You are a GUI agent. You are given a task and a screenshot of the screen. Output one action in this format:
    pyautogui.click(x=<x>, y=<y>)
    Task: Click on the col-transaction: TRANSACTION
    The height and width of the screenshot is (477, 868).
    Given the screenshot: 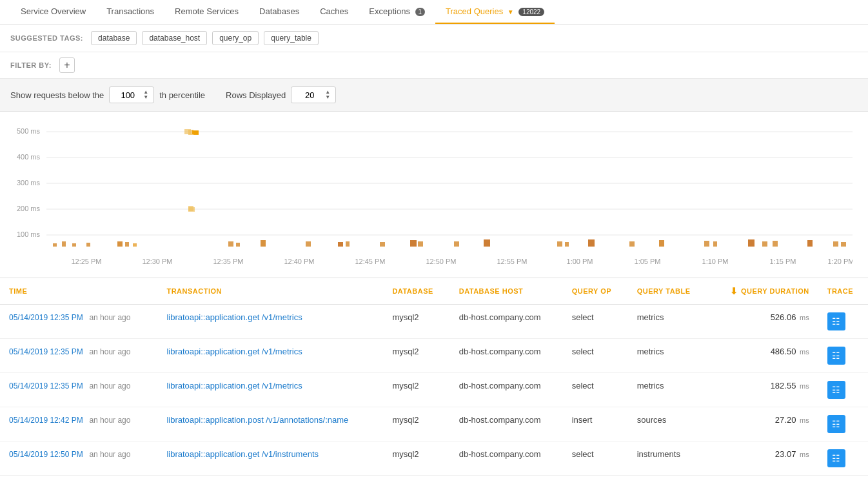 What is the action you would take?
    pyautogui.click(x=270, y=292)
    